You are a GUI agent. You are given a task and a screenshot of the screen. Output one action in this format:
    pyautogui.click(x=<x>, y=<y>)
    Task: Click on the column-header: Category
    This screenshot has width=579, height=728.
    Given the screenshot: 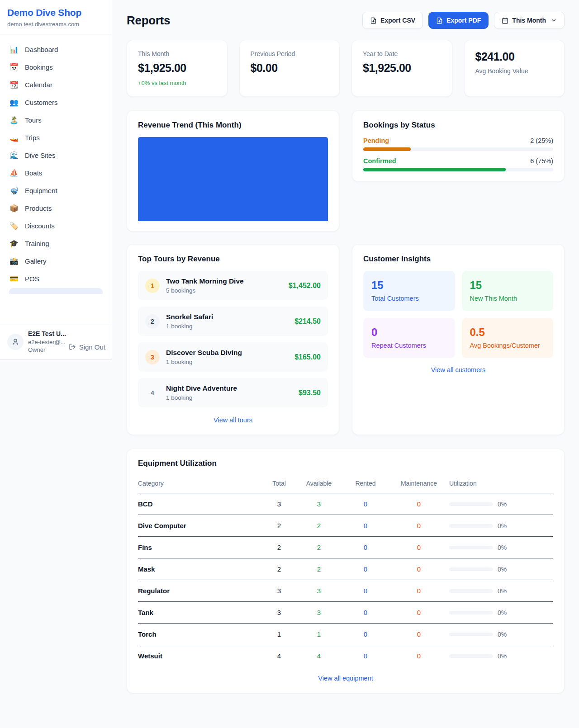 What is the action you would take?
    pyautogui.click(x=200, y=484)
    